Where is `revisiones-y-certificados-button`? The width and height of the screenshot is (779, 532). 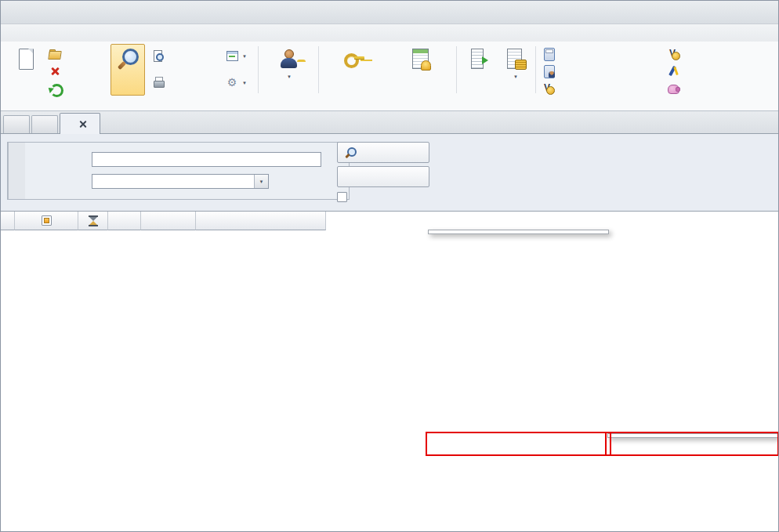 revisiones-y-certificados-button is located at coordinates (421, 70).